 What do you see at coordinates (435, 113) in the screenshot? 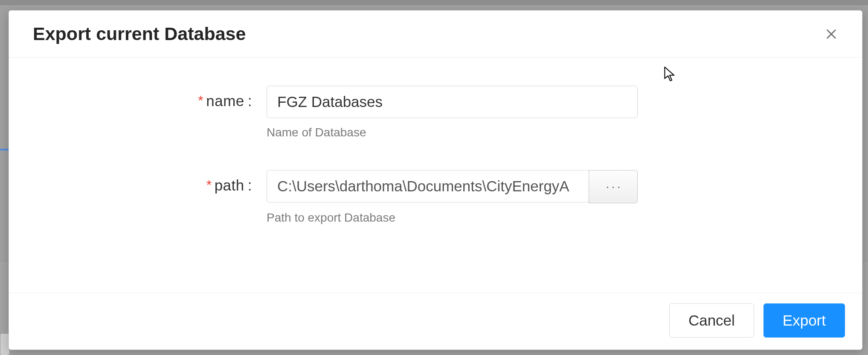
I see `form-row-name: *name: Name of Database` at bounding box center [435, 113].